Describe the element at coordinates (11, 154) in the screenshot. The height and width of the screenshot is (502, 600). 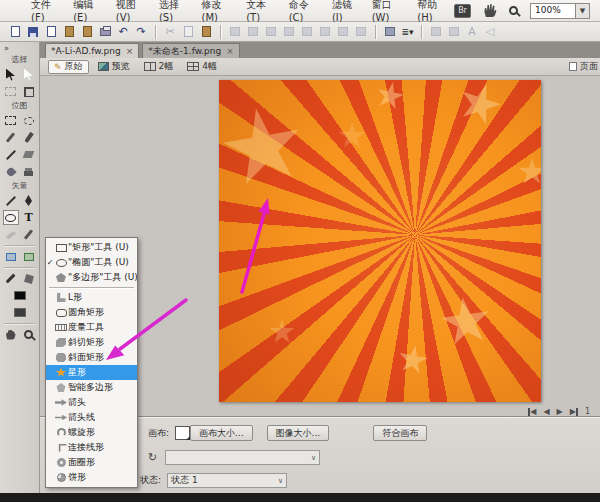
I see `pencil-tool-icon` at that location.